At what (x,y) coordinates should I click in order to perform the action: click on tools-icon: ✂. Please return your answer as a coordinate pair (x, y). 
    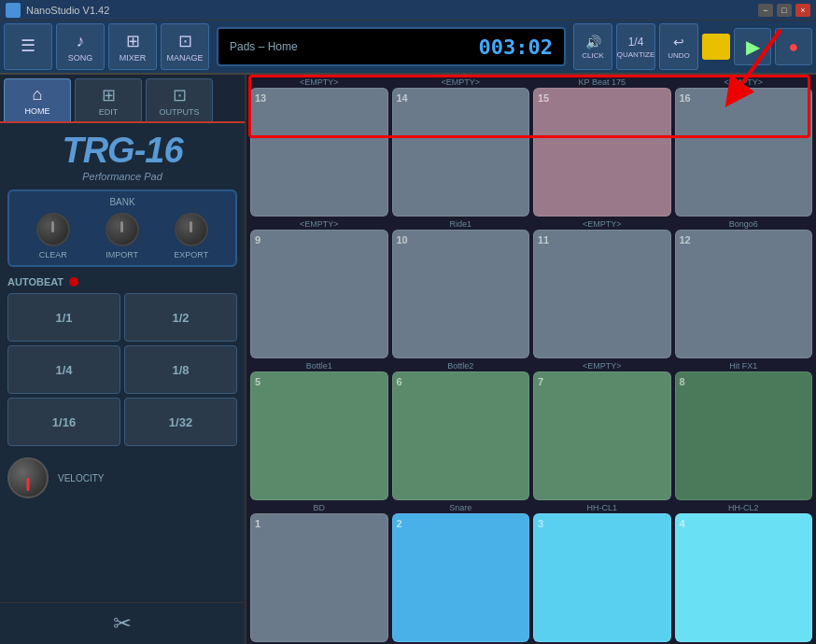
    Looking at the image, I should click on (122, 623).